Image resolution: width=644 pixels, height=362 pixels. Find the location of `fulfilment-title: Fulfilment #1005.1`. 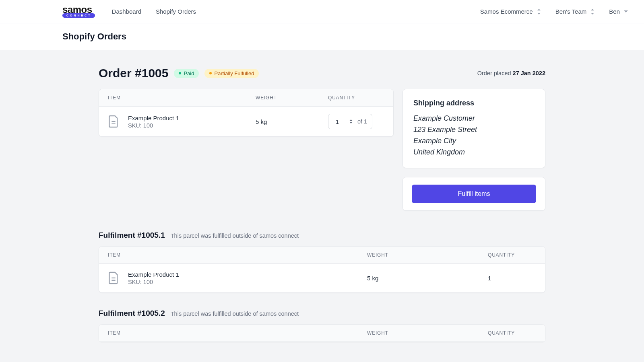

fulfilment-title: Fulfilment #1005.1 is located at coordinates (132, 235).